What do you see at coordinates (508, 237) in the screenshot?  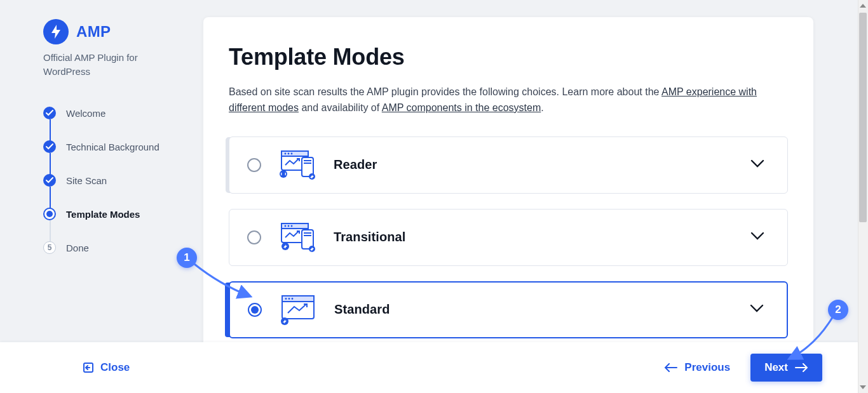 I see `mode-option-transitional: Transitional` at bounding box center [508, 237].